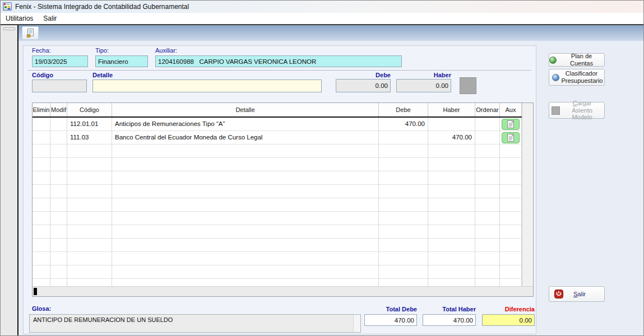 Image resolution: width=644 pixels, height=336 pixels. Describe the element at coordinates (452, 110) in the screenshot. I see `column-header-haber: Haber` at that location.